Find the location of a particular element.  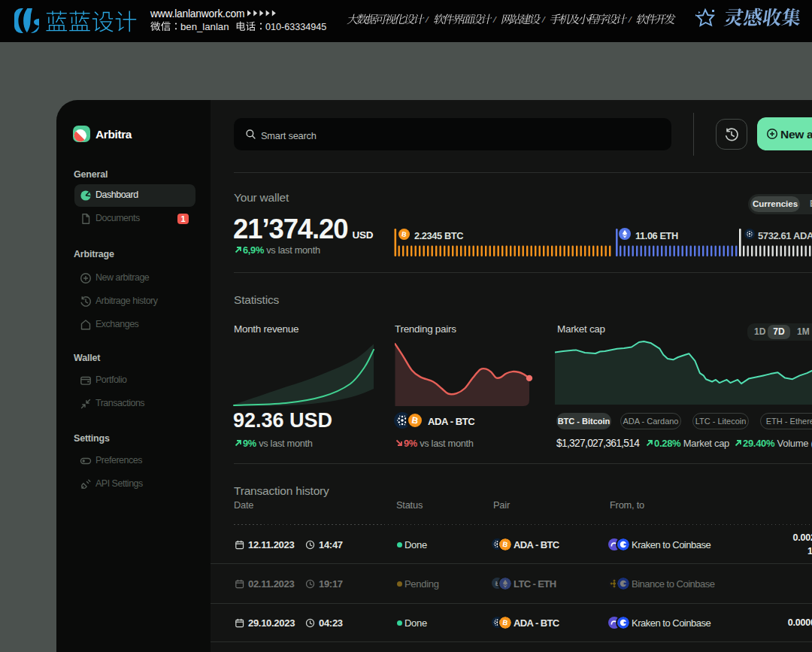

svg-text: ben_lanlan is located at coordinates (205, 27).